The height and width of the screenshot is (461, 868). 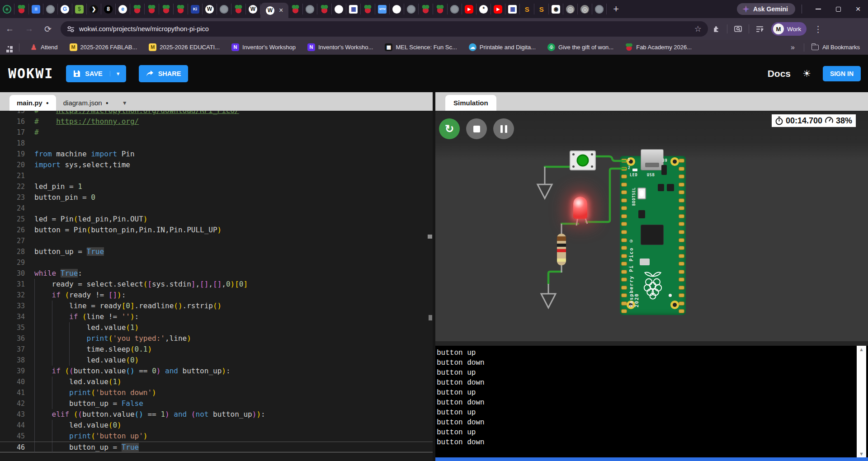 I want to click on minimize-button, so click(x=818, y=9).